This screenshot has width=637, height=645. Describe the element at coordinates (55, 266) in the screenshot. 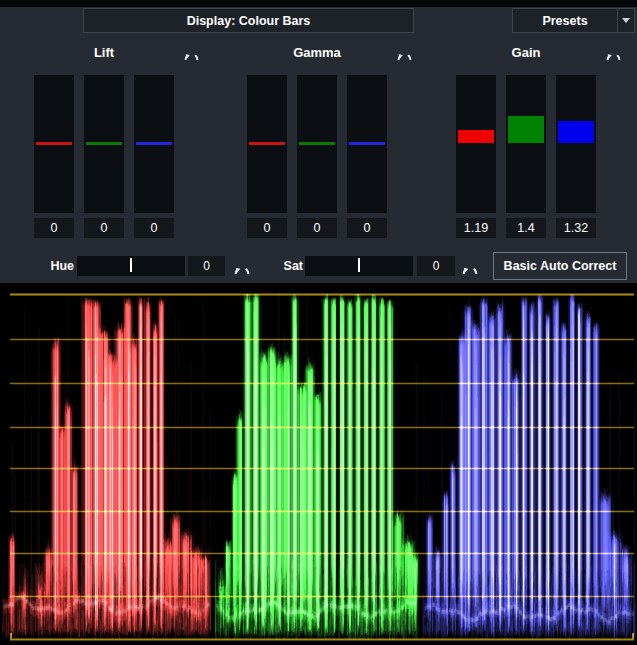

I see `hue-label: Hue` at that location.